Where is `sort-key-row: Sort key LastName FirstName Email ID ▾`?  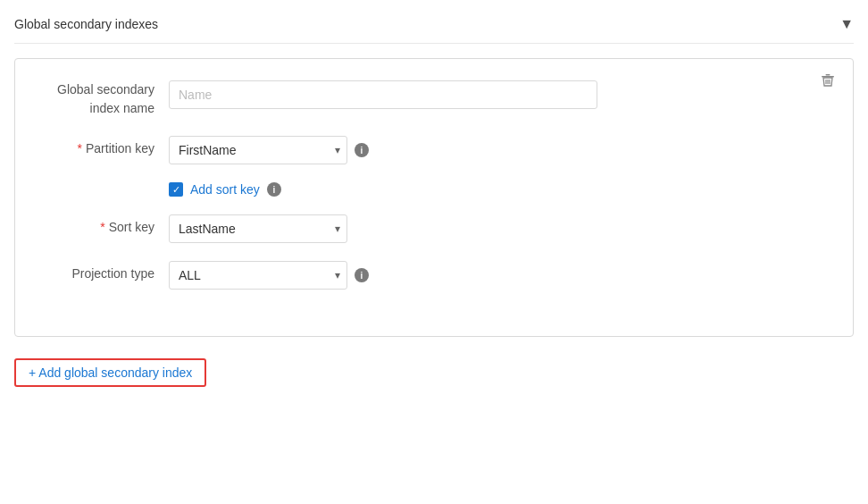 sort-key-row: Sort key LastName FirstName Email ID ▾ is located at coordinates (434, 229).